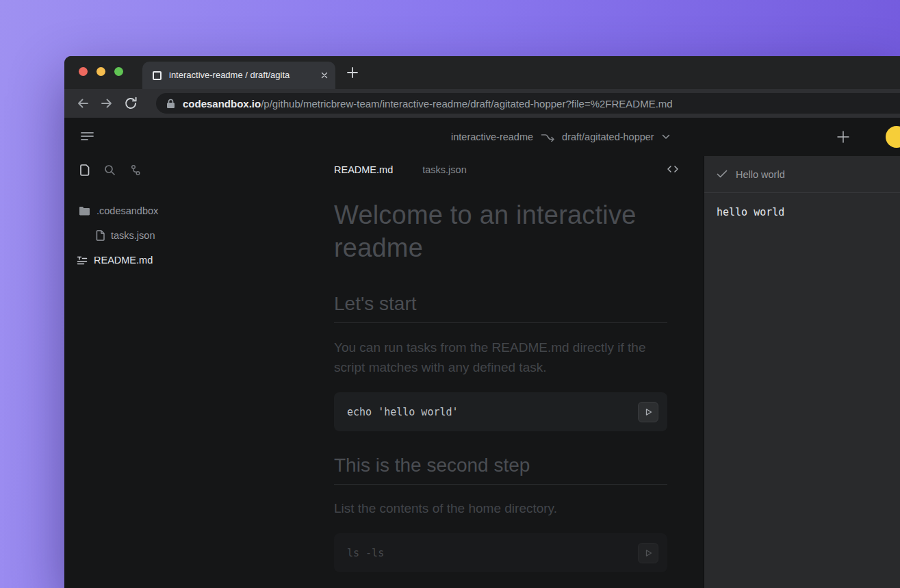 The image size is (900, 588). What do you see at coordinates (88, 136) in the screenshot?
I see `menu-icon` at bounding box center [88, 136].